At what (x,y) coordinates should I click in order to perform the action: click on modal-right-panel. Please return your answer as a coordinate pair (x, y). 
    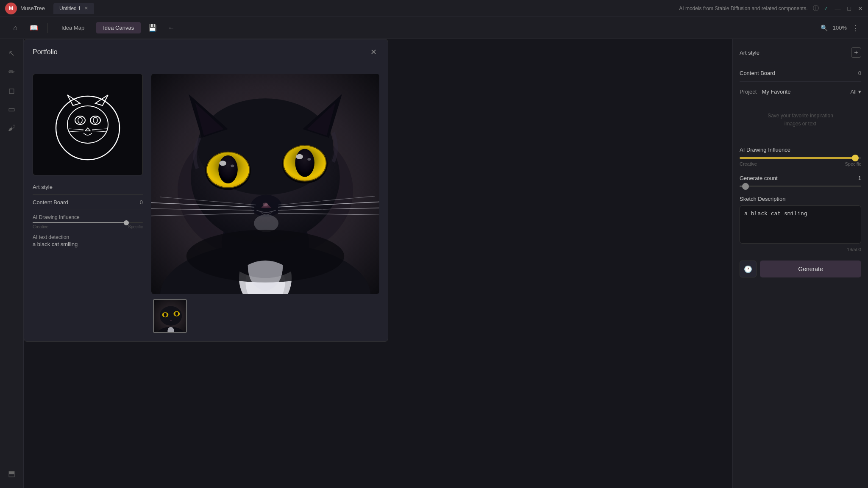
    Looking at the image, I should click on (265, 203).